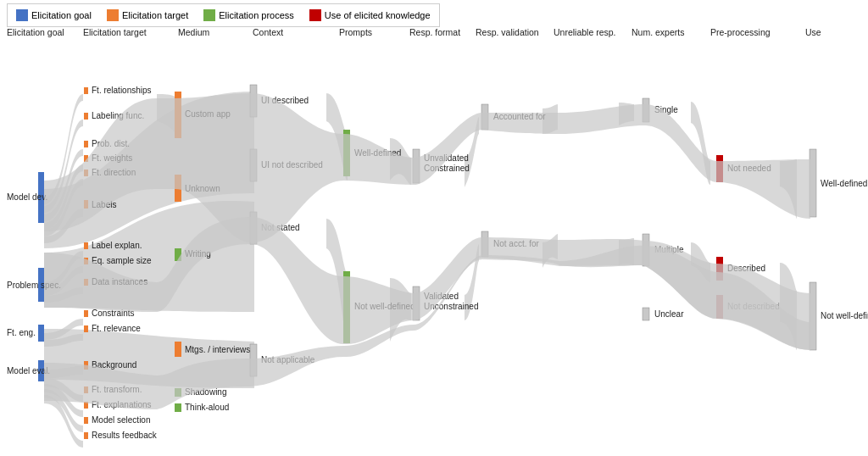  I want to click on col-header-prompts: Prompts, so click(356, 32).